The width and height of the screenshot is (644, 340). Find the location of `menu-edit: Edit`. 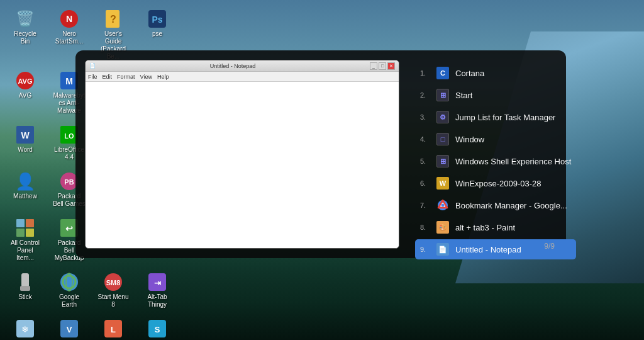

menu-edit: Edit is located at coordinates (108, 77).